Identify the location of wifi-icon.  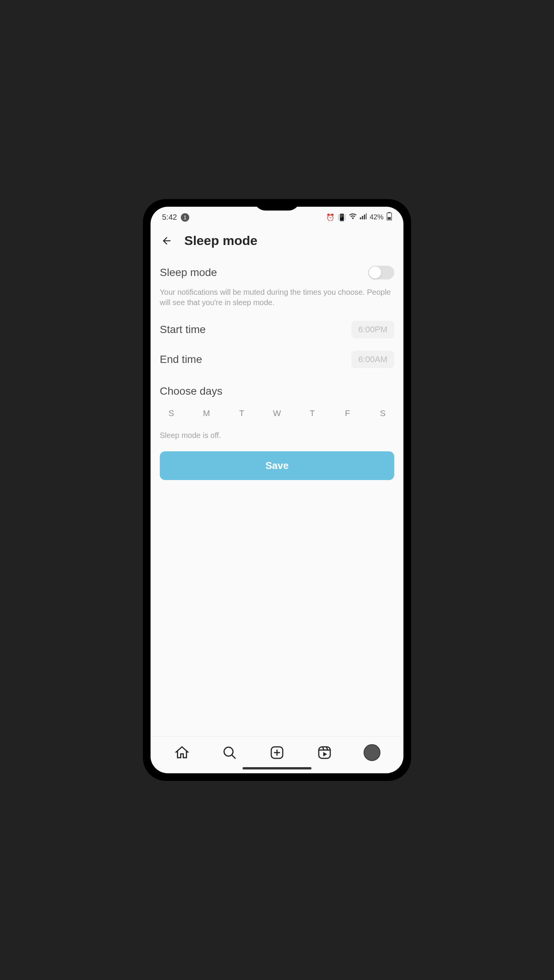
(353, 217).